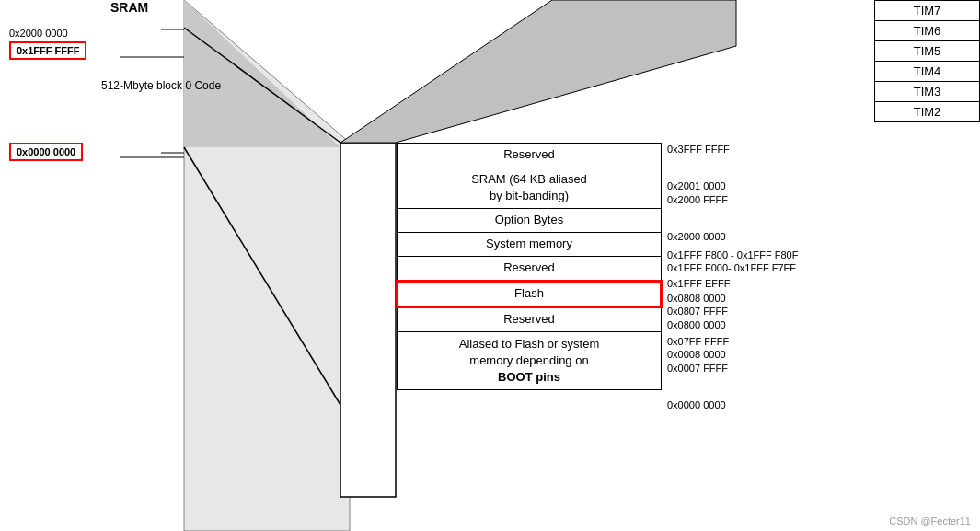 Image resolution: width=980 pixels, height=531 pixels. Describe the element at coordinates (39, 33) in the screenshot. I see `addr-2000-0000: 0x2000 0000` at that location.